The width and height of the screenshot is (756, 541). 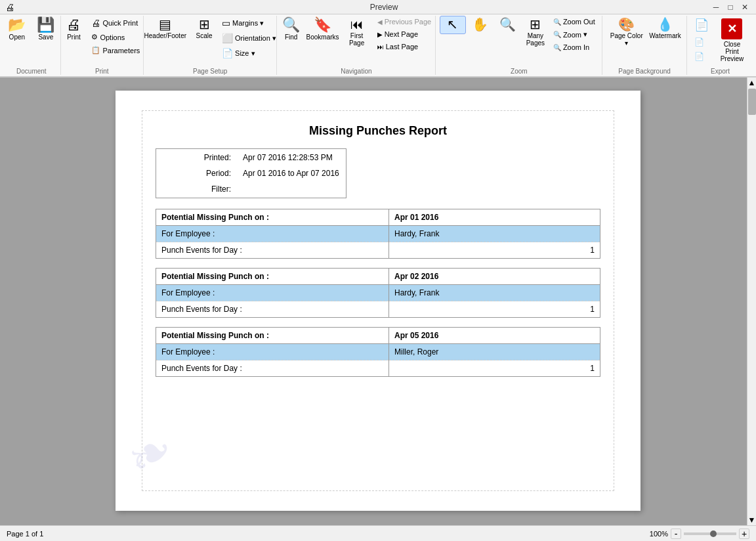 I want to click on section-2-label: Apr 02 2016, so click(x=495, y=277).